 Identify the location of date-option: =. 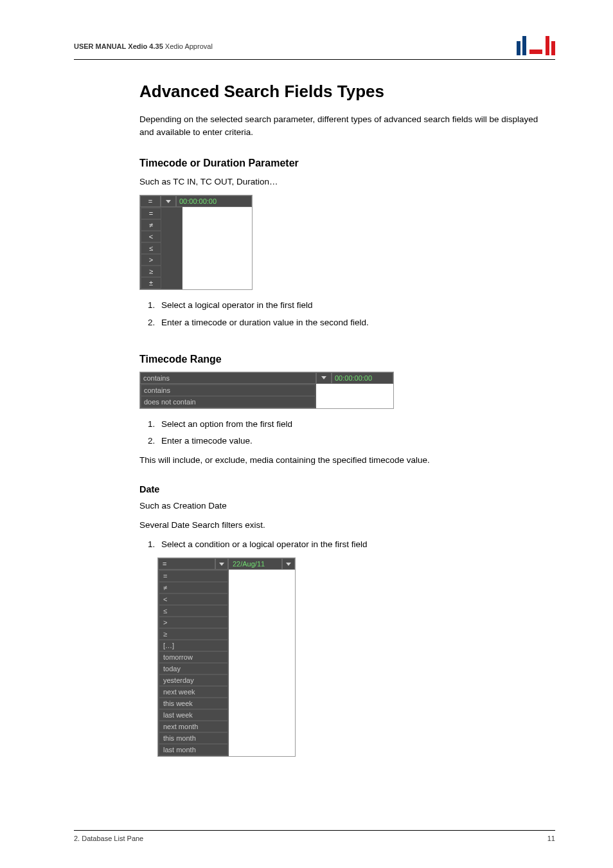
(193, 576).